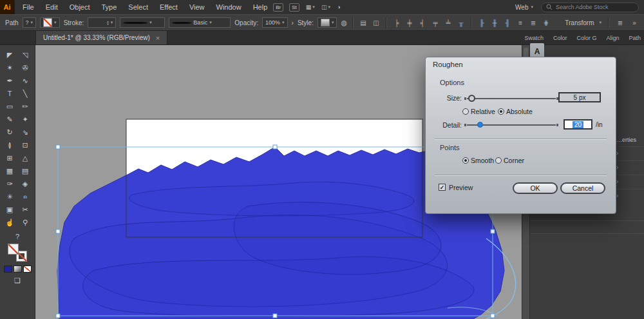  What do you see at coordinates (10, 145) in the screenshot?
I see `width-tool: ≬` at bounding box center [10, 145].